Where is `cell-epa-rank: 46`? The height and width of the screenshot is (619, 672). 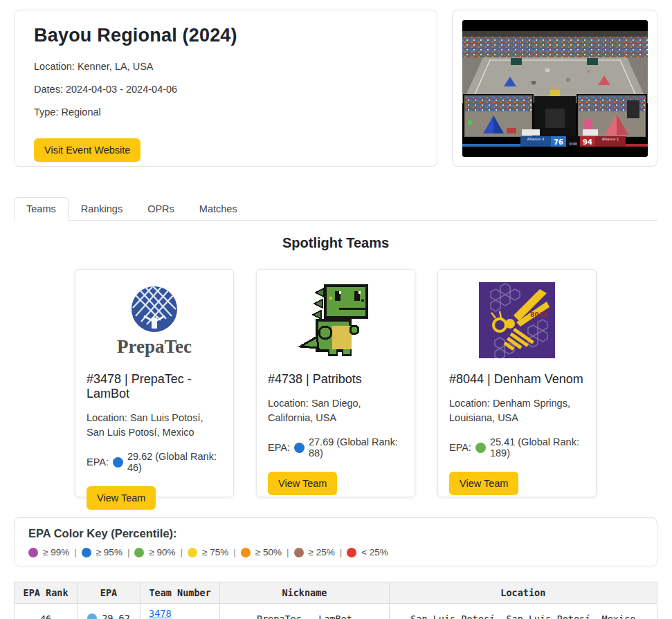
cell-epa-rank: 46 is located at coordinates (46, 611).